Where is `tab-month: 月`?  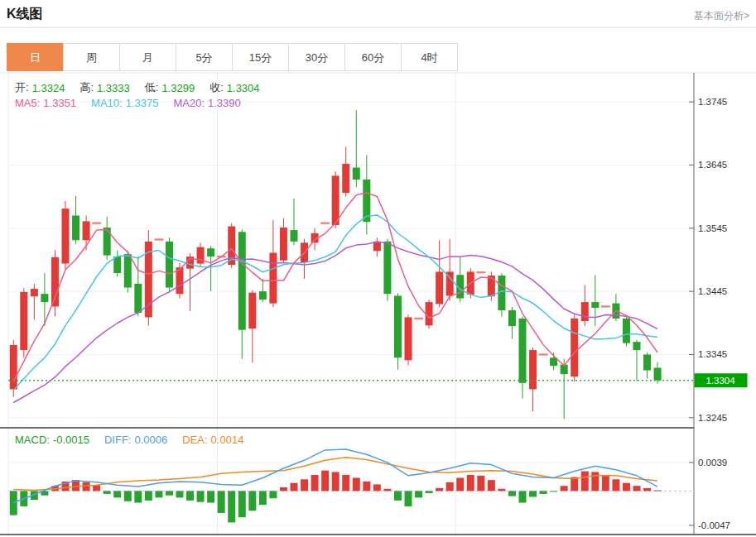
tab-month: 月 is located at coordinates (147, 57).